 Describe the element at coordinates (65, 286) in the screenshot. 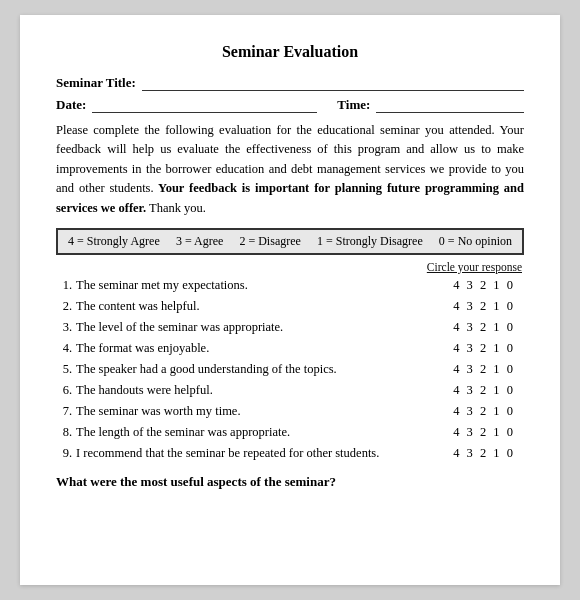

I see `question-number: 1.` at that location.